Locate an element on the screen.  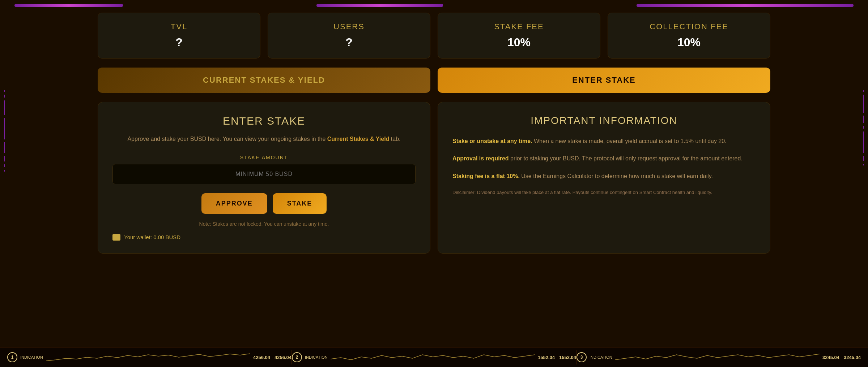
enter-stake-title: ENTER STAKE is located at coordinates (264, 121).